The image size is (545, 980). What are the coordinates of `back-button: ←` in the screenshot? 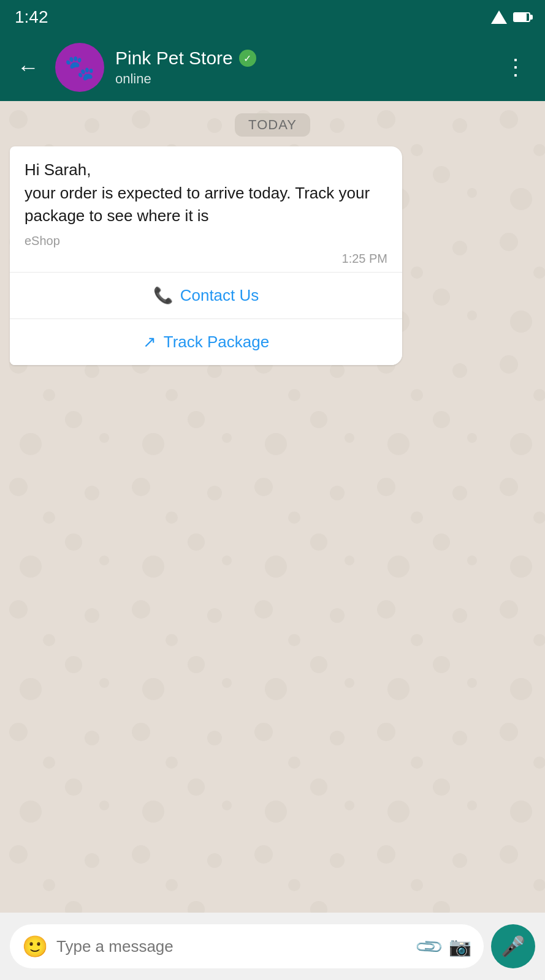 It's located at (28, 67).